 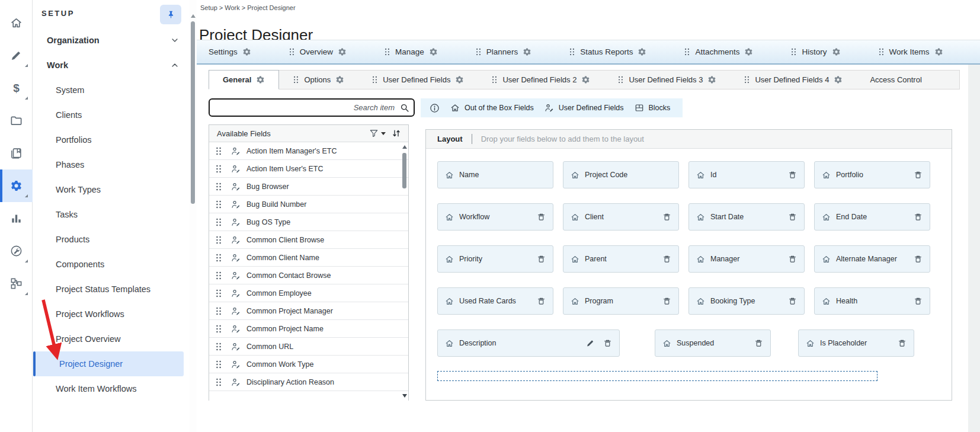 What do you see at coordinates (658, 376) in the screenshot?
I see `field-drop-zone` at bounding box center [658, 376].